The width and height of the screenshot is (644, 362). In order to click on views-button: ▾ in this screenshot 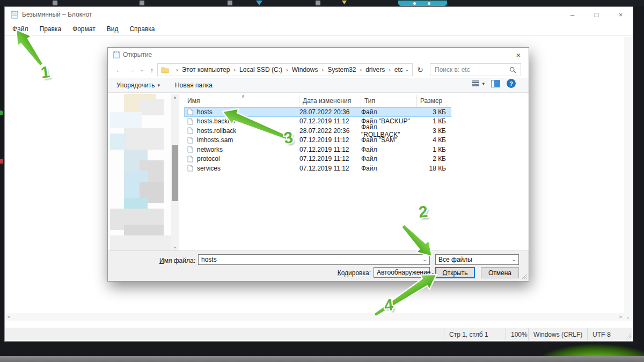, I will do `click(479, 84)`.